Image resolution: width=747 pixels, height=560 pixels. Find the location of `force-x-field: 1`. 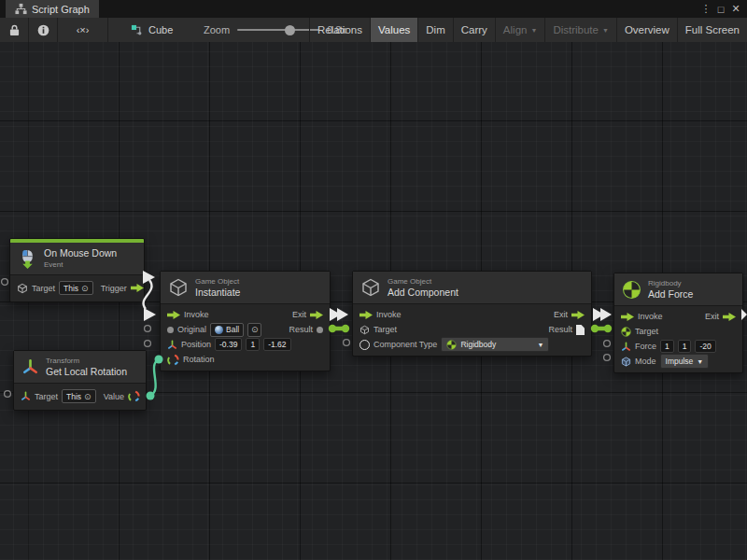

force-x-field: 1 is located at coordinates (667, 346).